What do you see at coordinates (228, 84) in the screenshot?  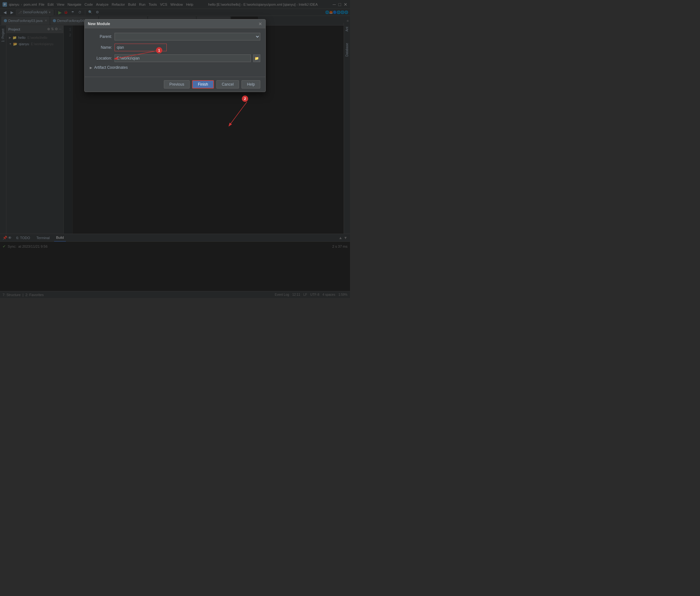 I see `cancel-button: Cancel` at bounding box center [228, 84].